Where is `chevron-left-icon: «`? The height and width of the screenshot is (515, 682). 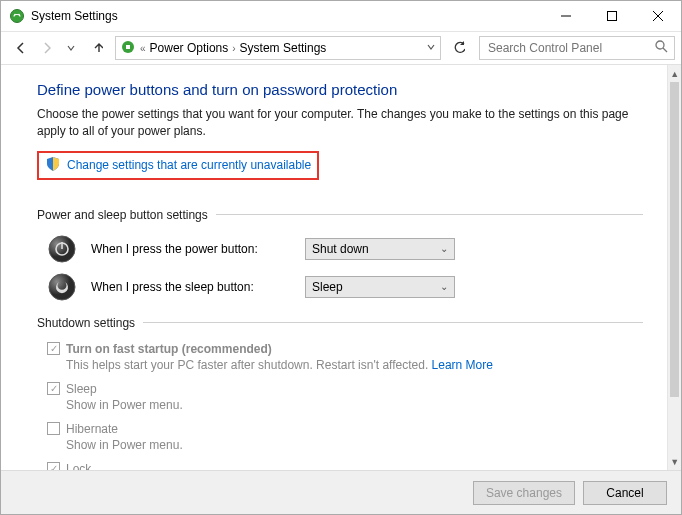 chevron-left-icon: « is located at coordinates (143, 48).